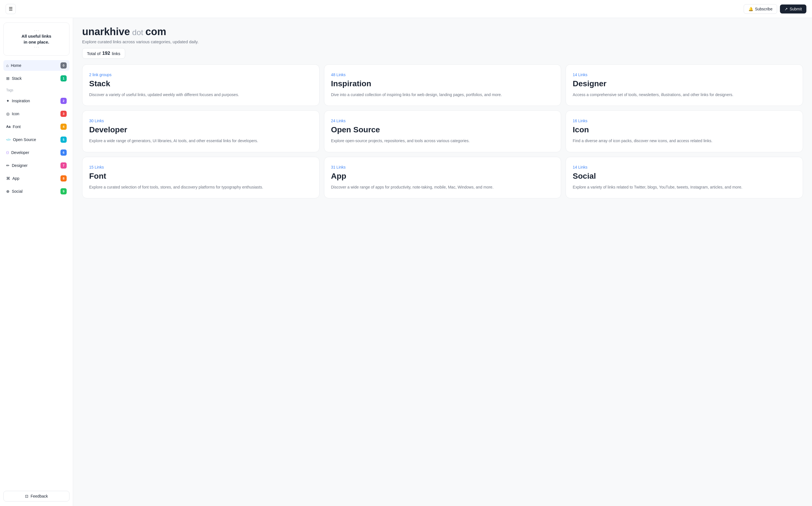  Describe the element at coordinates (36, 127) in the screenshot. I see `sidebar-item-font: Aa Font 4` at that location.